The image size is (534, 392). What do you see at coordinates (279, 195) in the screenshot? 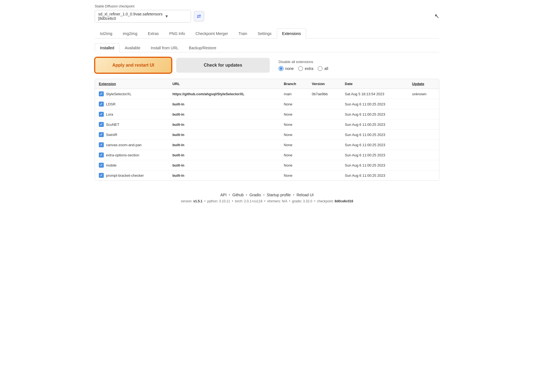
I see `footer-startup: Startup profile` at bounding box center [279, 195].